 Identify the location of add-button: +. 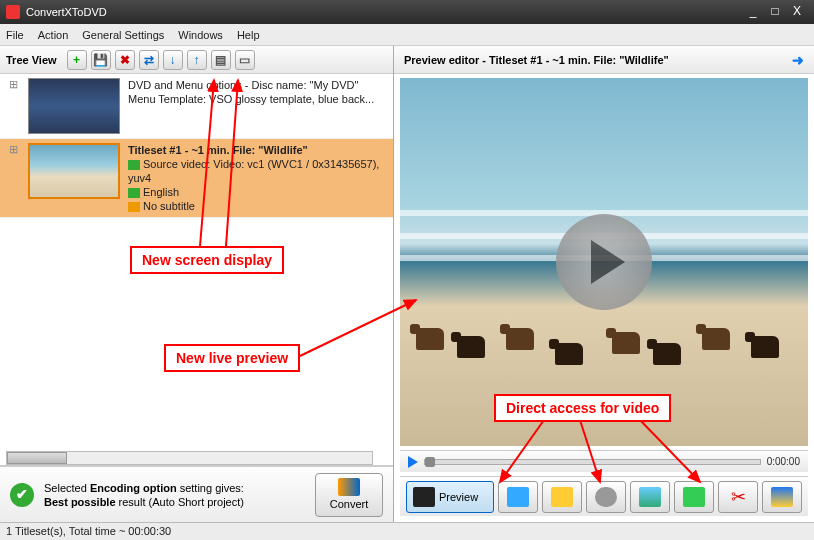
(77, 60).